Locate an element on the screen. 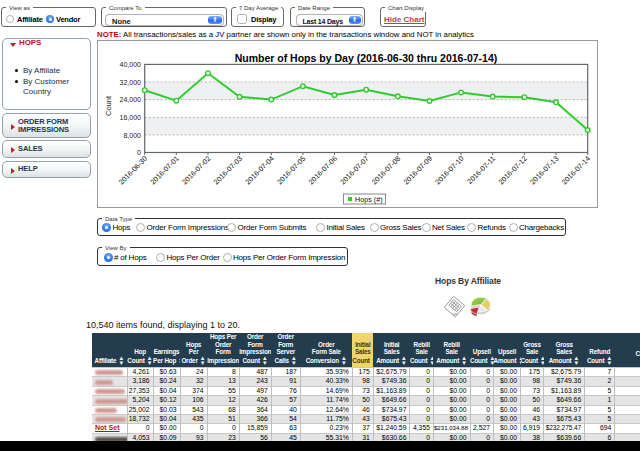  svg-text: 2016-07-05 is located at coordinates (291, 170).